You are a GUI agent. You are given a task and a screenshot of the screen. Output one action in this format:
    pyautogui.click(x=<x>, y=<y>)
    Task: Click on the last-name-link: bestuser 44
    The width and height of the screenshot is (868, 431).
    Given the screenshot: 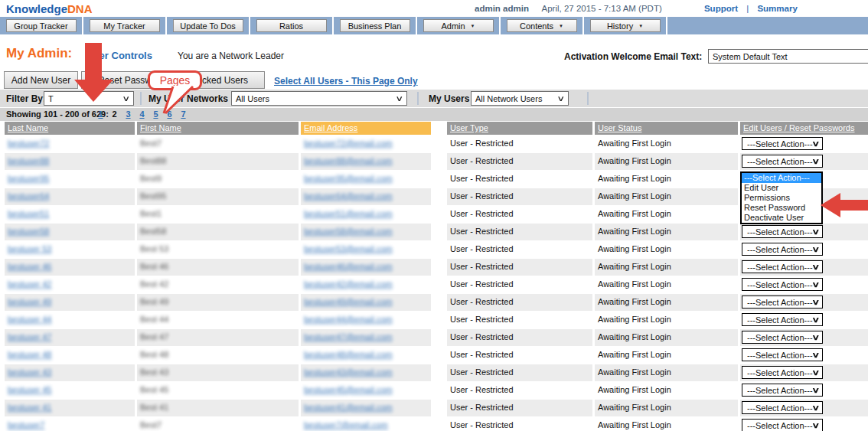 What is the action you would take?
    pyautogui.click(x=29, y=319)
    